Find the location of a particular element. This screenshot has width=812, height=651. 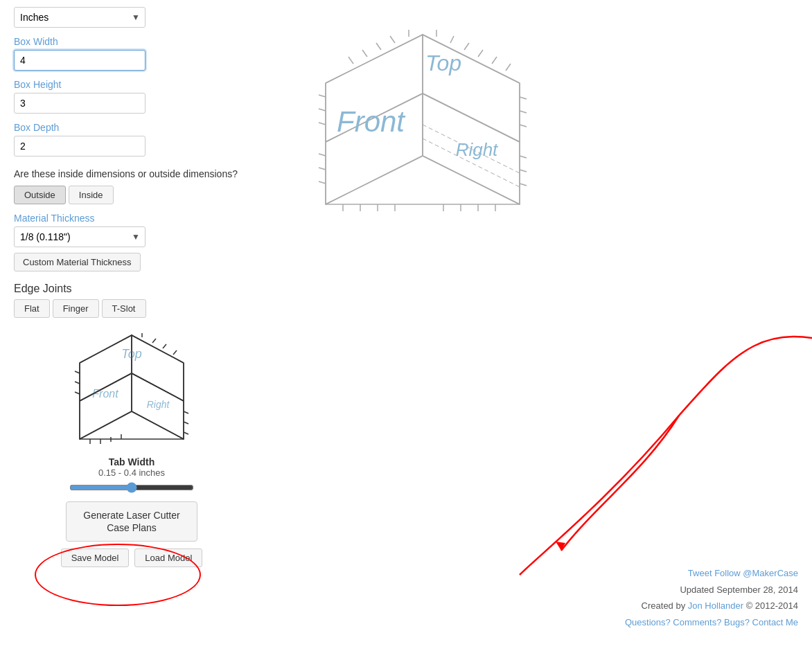

tab-width-slider is located at coordinates (132, 488).